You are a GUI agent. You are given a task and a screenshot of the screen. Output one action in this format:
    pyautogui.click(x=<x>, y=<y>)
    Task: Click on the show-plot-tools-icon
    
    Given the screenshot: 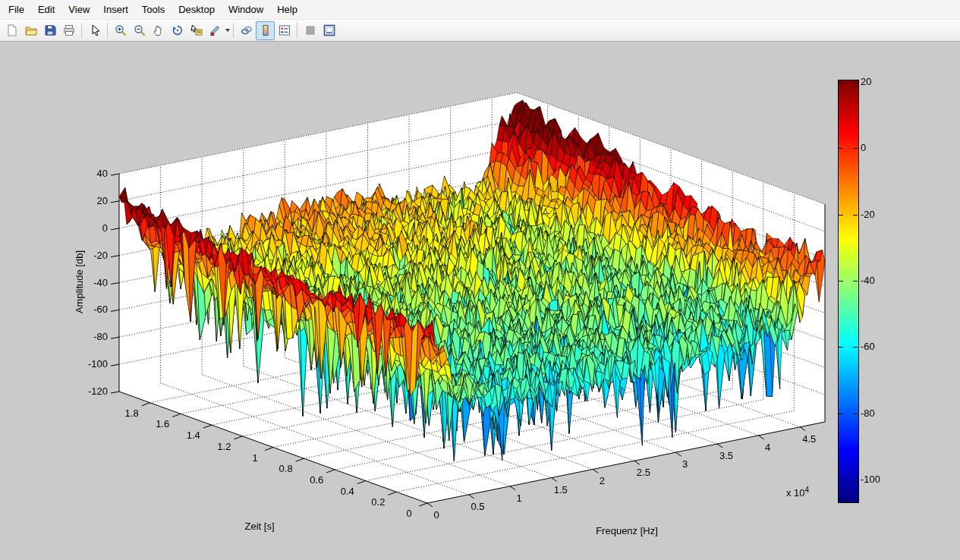 What is the action you would take?
    pyautogui.click(x=329, y=30)
    